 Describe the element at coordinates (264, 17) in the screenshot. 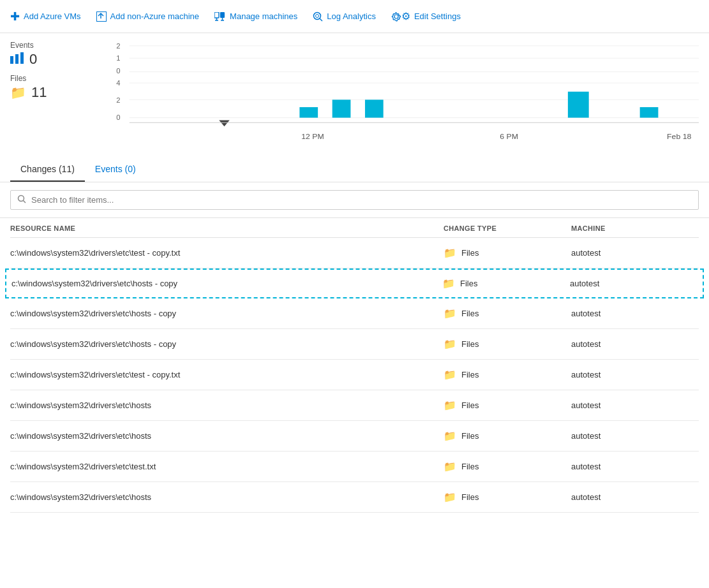

I see `manage-machines-label: Manage machines` at that location.